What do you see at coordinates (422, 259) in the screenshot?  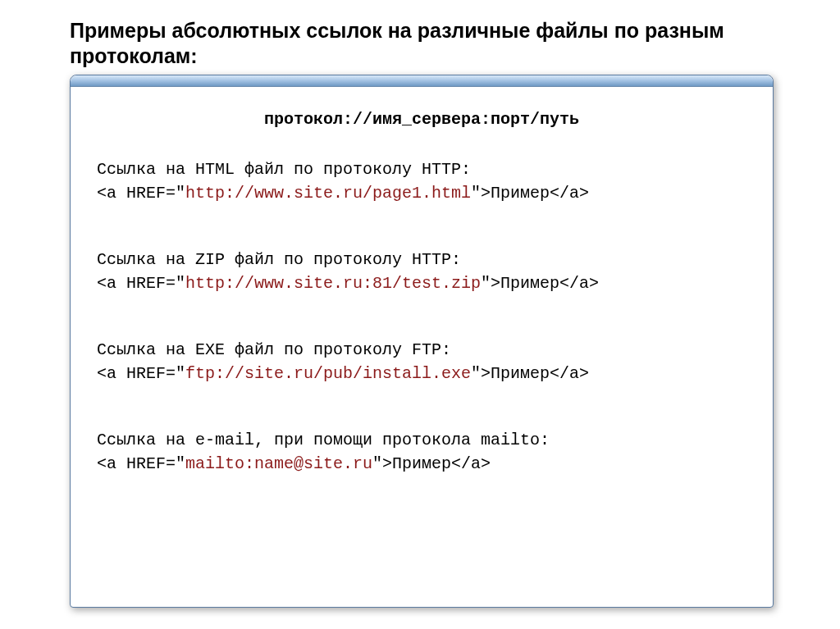 I see `example-desc: Ссылка на ZIP файл по протоколу HTTP:` at bounding box center [422, 259].